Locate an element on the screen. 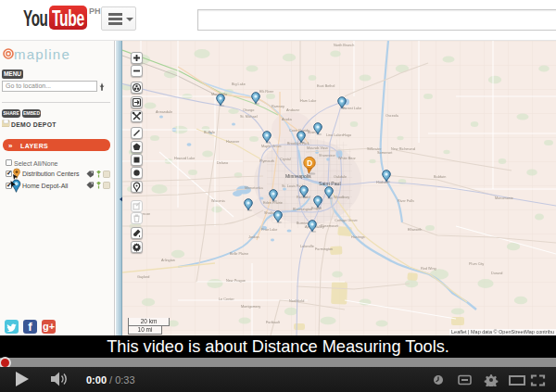 Image resolution: width=556 pixels, height=392 pixels. svg-text: Delano is located at coordinates (222, 163).